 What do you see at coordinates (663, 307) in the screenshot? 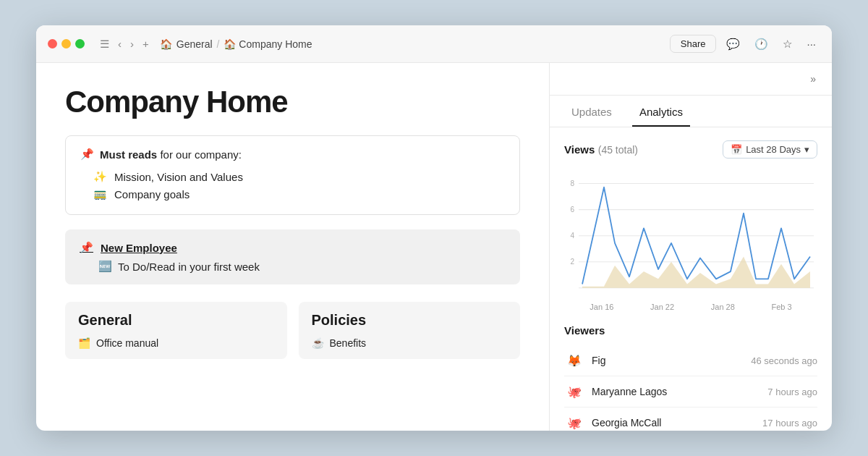
I see `chart-label-jan22: Jan 22` at bounding box center [663, 307].